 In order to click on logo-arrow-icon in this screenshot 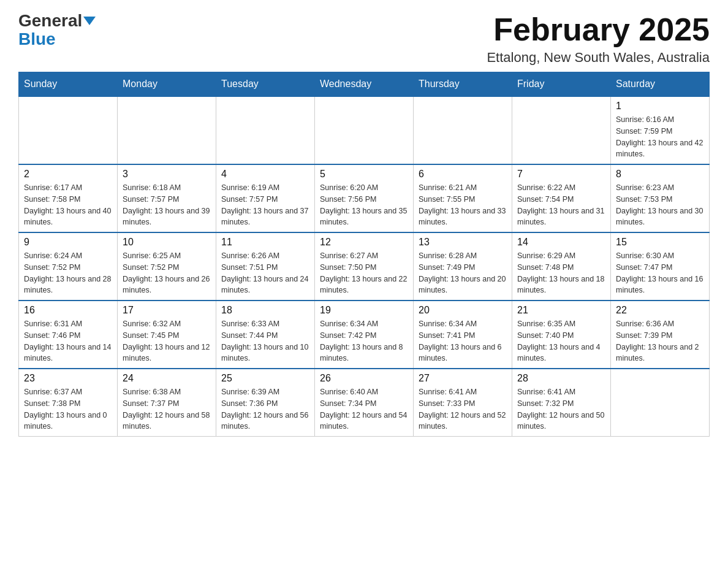, I will do `click(89, 21)`.